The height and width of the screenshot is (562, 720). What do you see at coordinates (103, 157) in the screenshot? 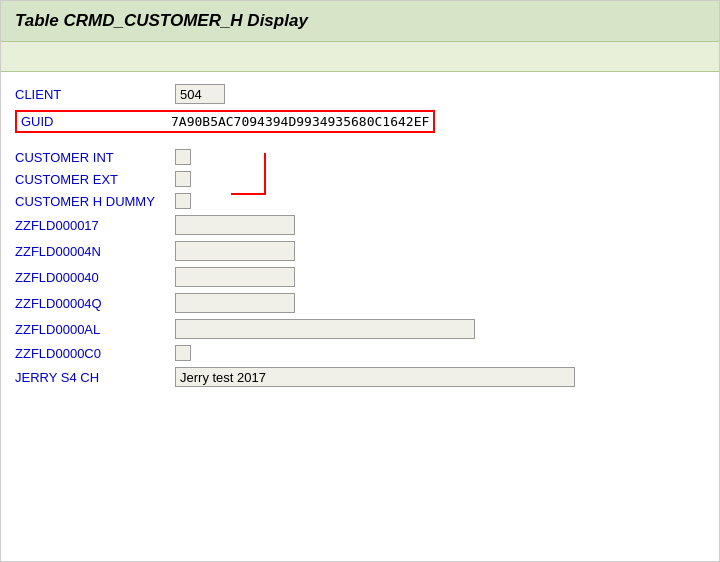
I see `customer-int-row: CUSTOMER INT` at bounding box center [103, 157].